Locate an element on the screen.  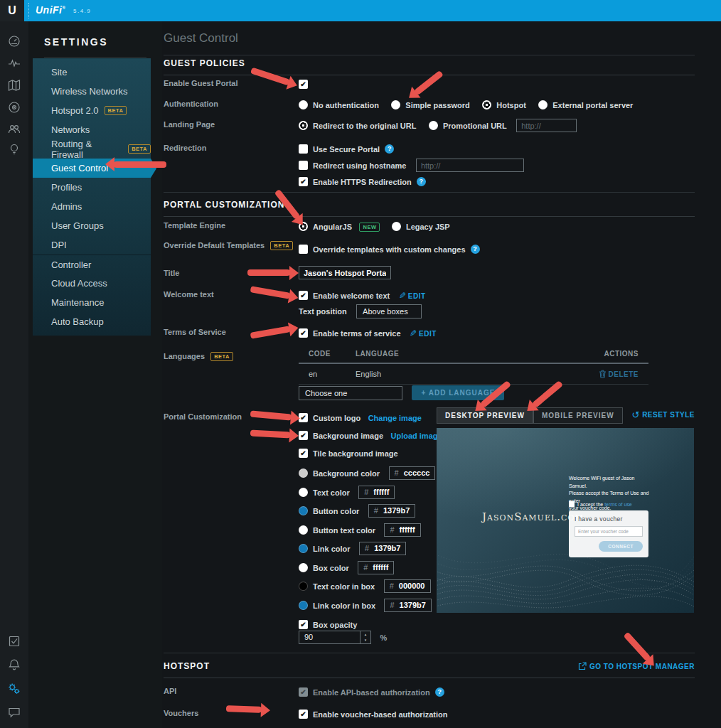
languages-label: Languages BETA is located at coordinates (198, 357).